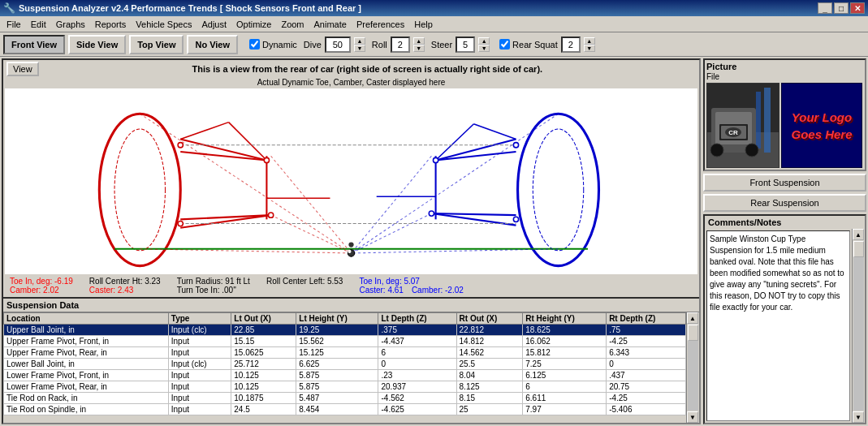  Describe the element at coordinates (305, 281) in the screenshot. I see `roll-center-left: Roll Center Left: 5.53` at that location.